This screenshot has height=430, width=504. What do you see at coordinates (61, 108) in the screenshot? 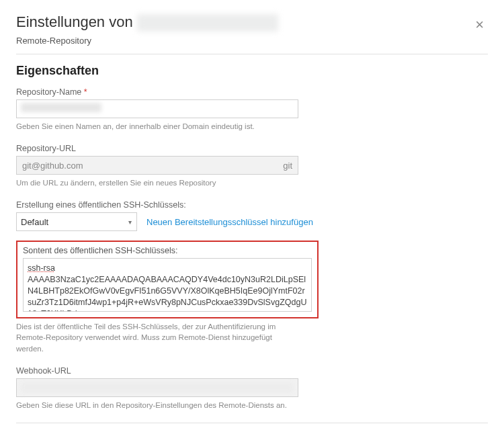
I see `repo-name-redacted-value` at bounding box center [61, 108].